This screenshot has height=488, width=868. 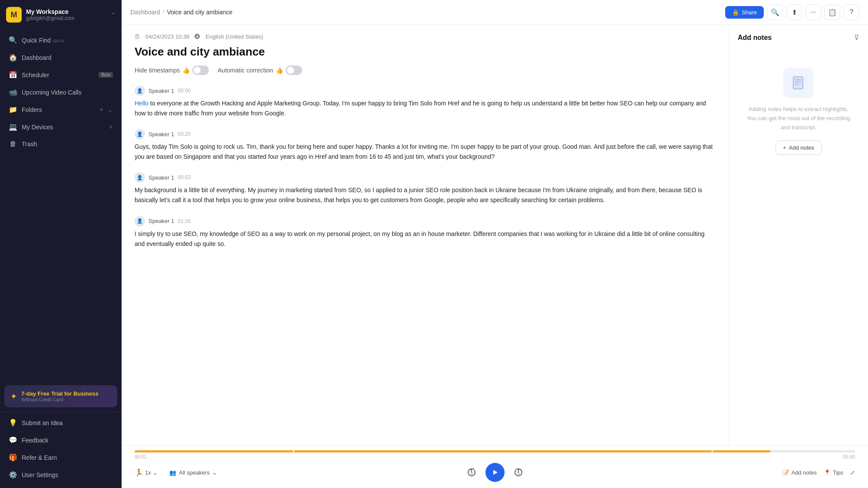 I want to click on notes-header: Add notes ⊽, so click(x=799, y=37).